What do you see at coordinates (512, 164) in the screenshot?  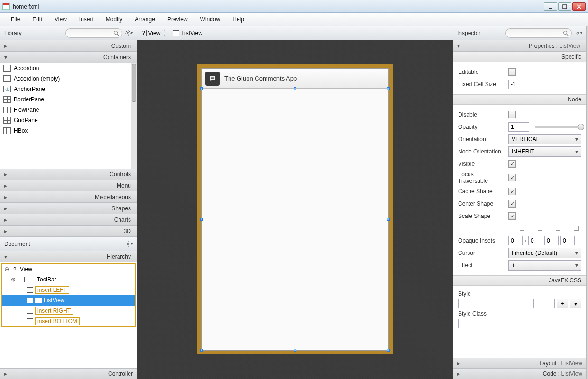 I see `visible-checkbox` at bounding box center [512, 164].